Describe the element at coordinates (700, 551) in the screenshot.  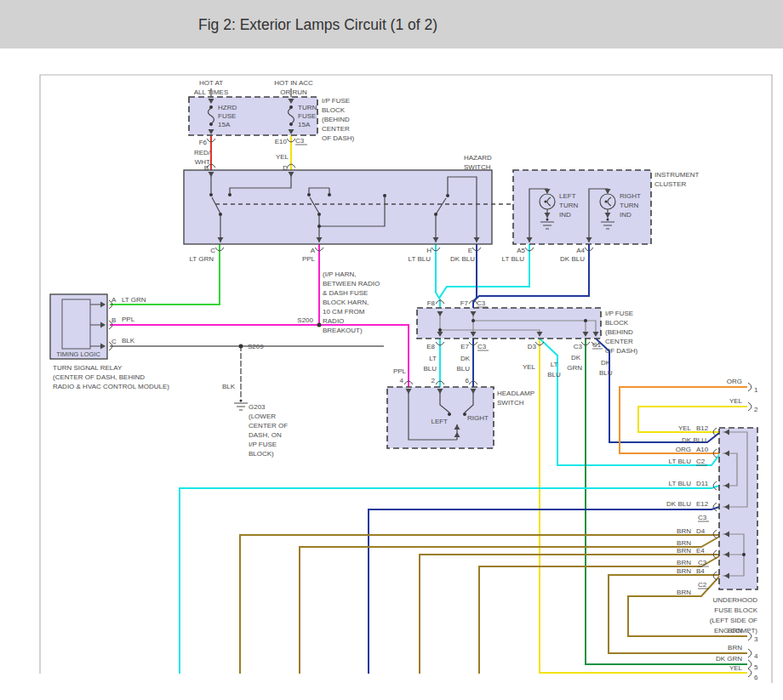
I see `terminal-label: E4` at that location.